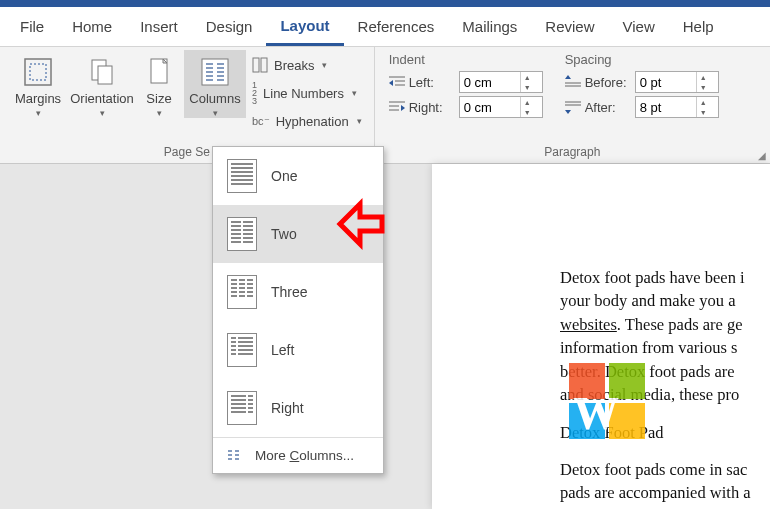  I want to click on tab-references: References, so click(396, 26).